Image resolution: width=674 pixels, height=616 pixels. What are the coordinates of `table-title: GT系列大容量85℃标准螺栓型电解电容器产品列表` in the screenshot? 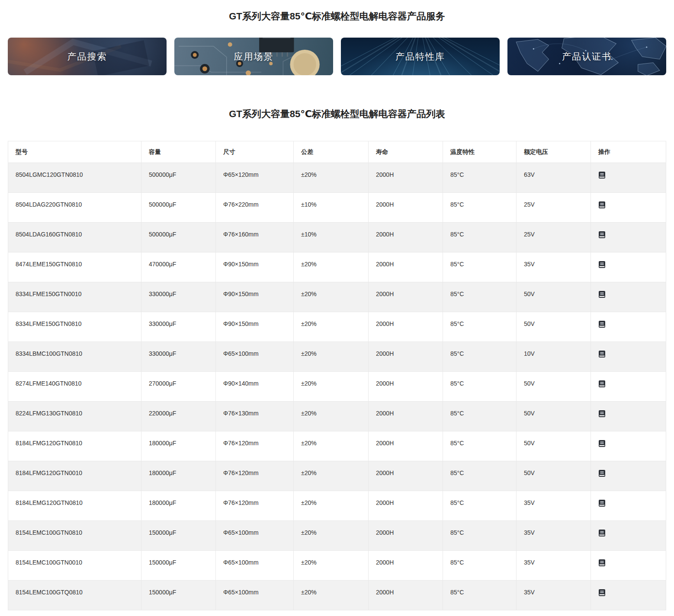 It's located at (337, 114).